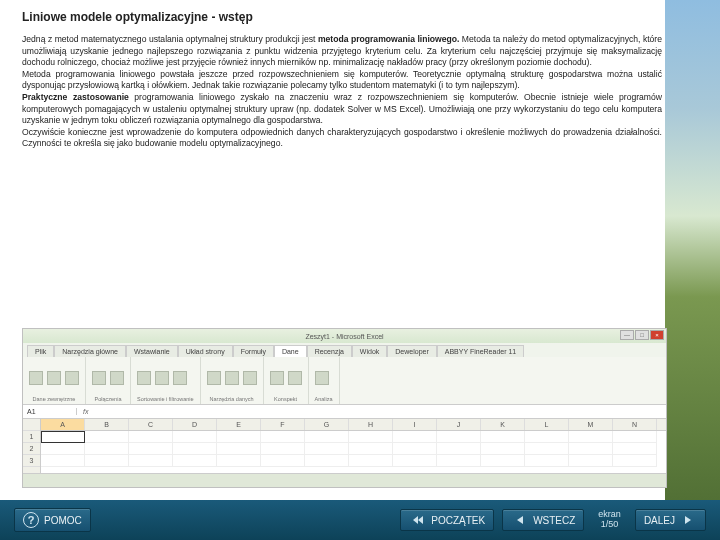 The image size is (720, 540). Describe the element at coordinates (503, 424) in the screenshot. I see `col-header: K` at that location.